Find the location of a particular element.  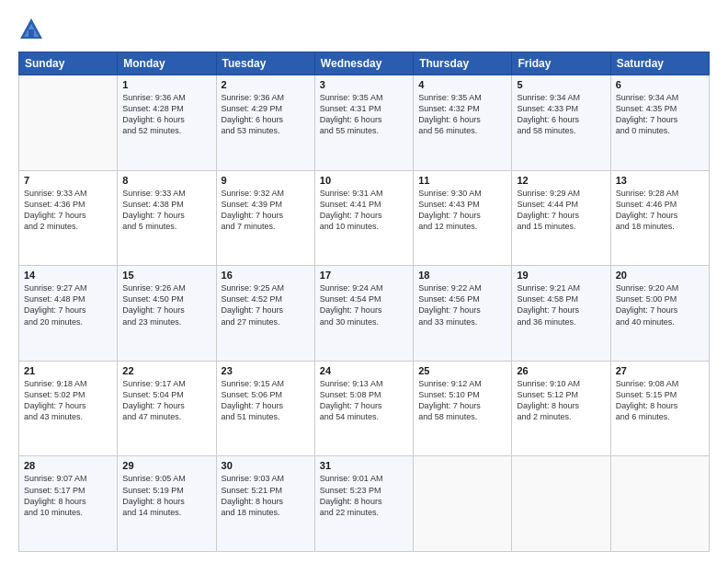

weekday-header: Monday is located at coordinates (167, 64).